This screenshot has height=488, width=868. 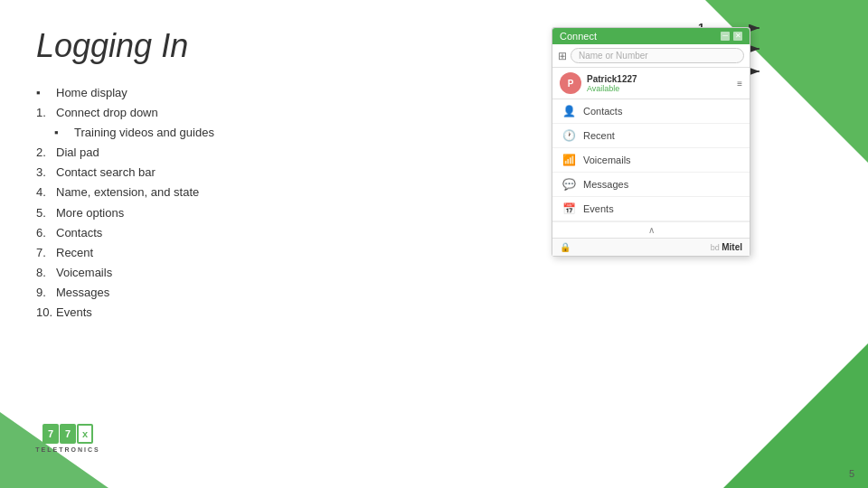 I want to click on list-item: 7. Recent, so click(x=208, y=253).